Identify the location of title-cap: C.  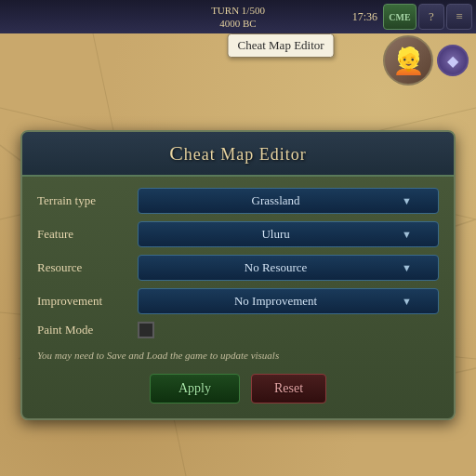
(177, 152).